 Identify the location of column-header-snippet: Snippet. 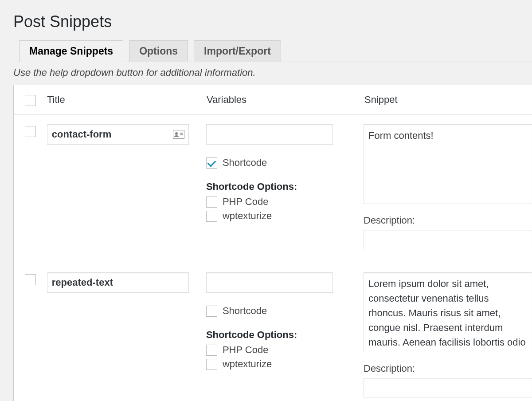
(448, 100).